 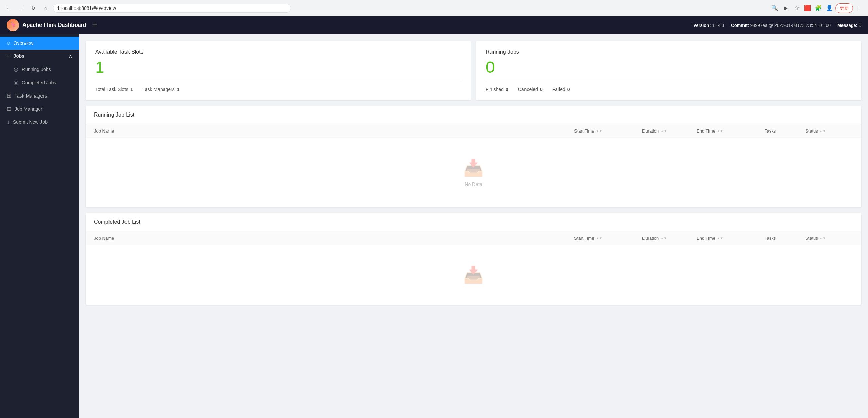 What do you see at coordinates (669, 52) in the screenshot?
I see `running-jobs-title: Running Jobs` at bounding box center [669, 52].